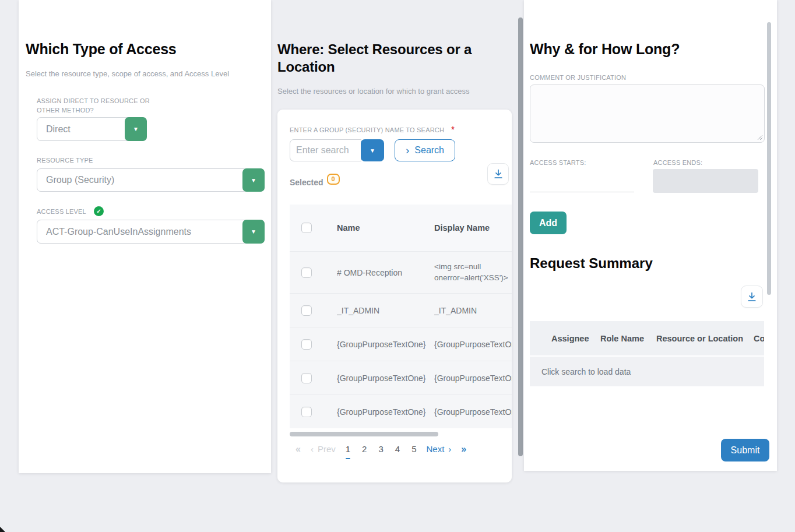 The height and width of the screenshot is (532, 795). What do you see at coordinates (348, 459) in the screenshot?
I see `active-page-underline` at bounding box center [348, 459].